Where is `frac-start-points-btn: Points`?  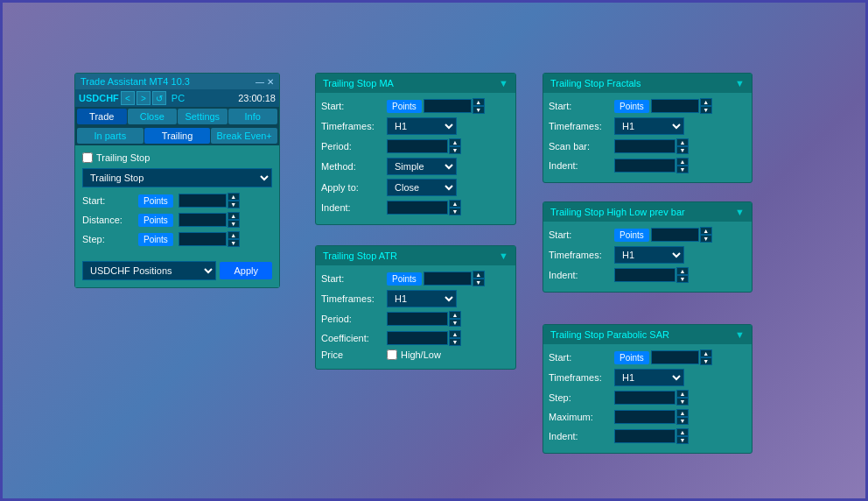 frac-start-points-btn: Points is located at coordinates (632, 107).